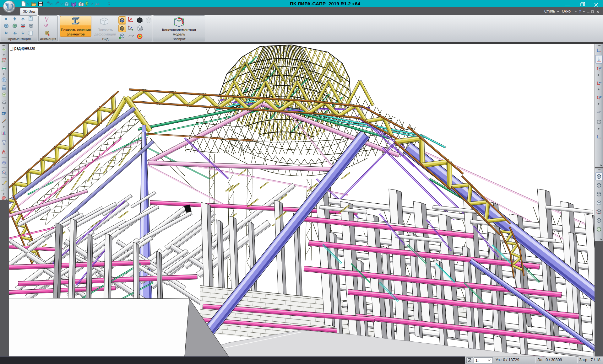 The width and height of the screenshot is (603, 364). Describe the element at coordinates (4, 114) in the screenshot. I see `svg-text: EP` at that location.